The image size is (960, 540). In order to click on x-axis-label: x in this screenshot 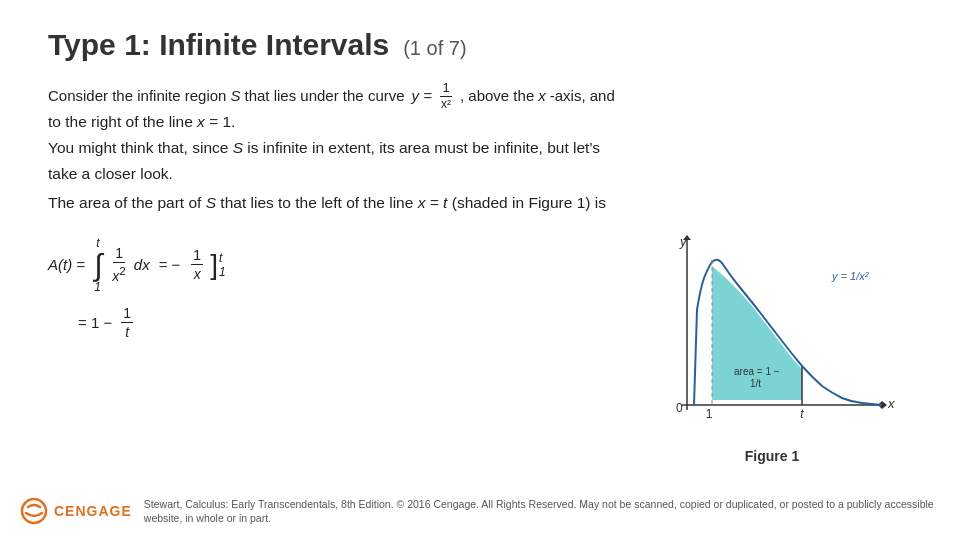, I will do `click(542, 96)`.